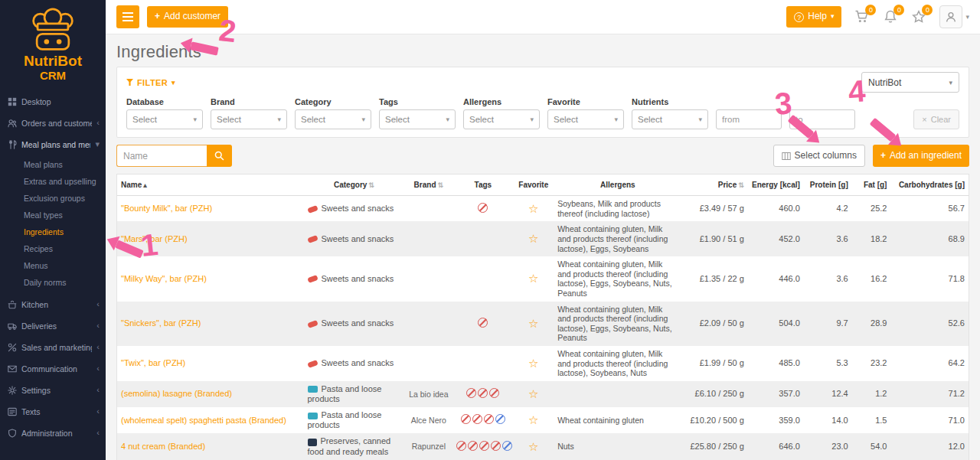 The width and height of the screenshot is (980, 460). What do you see at coordinates (936, 119) in the screenshot?
I see `clear-filters-button: ×Clear` at bounding box center [936, 119].